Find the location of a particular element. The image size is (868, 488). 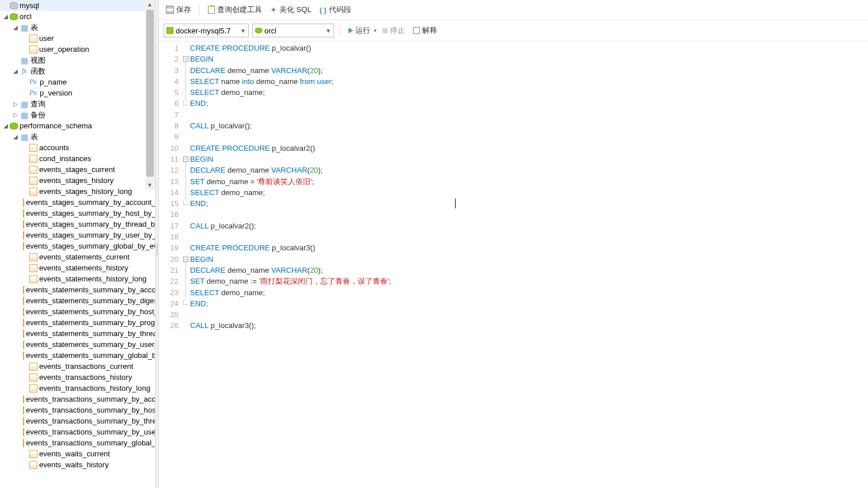

table-events_statements_summary_by_user_by_event_name: events_statements_summary_by_user_by_eve… is located at coordinates (77, 344).